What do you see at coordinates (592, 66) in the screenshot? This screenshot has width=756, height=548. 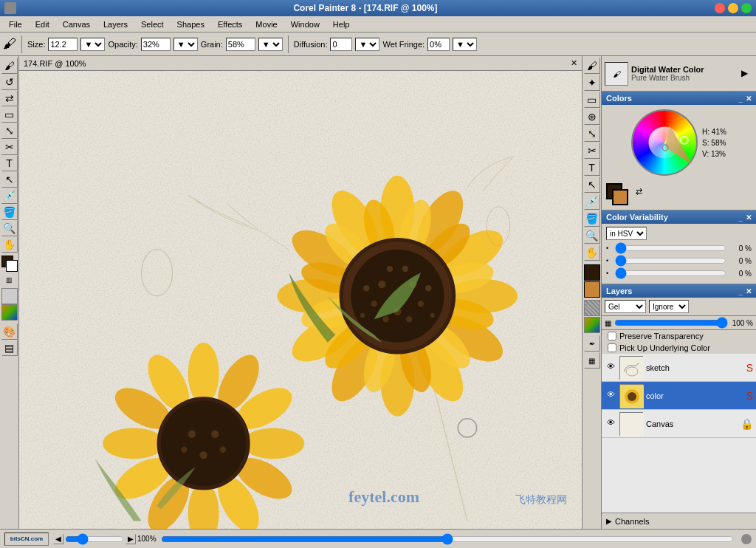 I see `tool-strip-brush: 🖌` at bounding box center [592, 66].